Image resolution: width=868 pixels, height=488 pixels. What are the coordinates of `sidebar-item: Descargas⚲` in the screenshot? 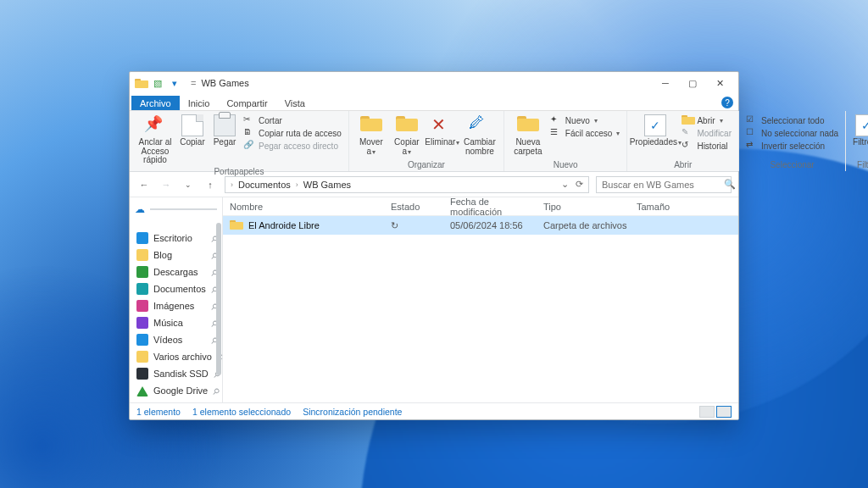 It's located at (176, 272).